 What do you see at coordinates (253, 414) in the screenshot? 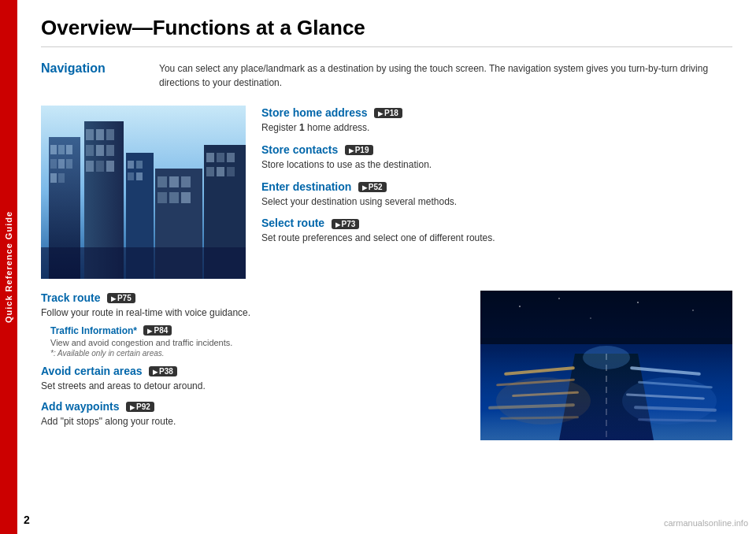
I see `feature-add-waypoints: Add waypoints P92 Add "pit stops" along …` at bounding box center [253, 414].